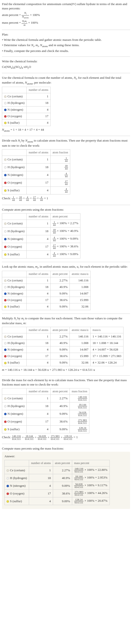 The width and height of the screenshot is (132, 644). What do you see at coordinates (80, 392) in the screenshot?
I see `col-header: mass fraction` at bounding box center [80, 392].